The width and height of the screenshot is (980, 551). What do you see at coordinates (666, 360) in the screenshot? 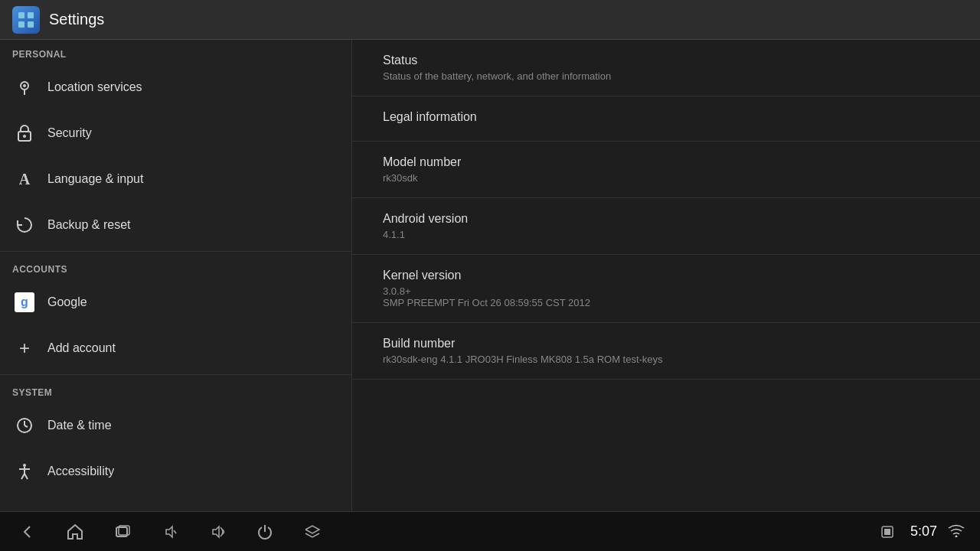
I see `row-subtitle: rk30sdk-eng 4.1.1 JRO03H Finless MK808 1…` at bounding box center [666, 360].